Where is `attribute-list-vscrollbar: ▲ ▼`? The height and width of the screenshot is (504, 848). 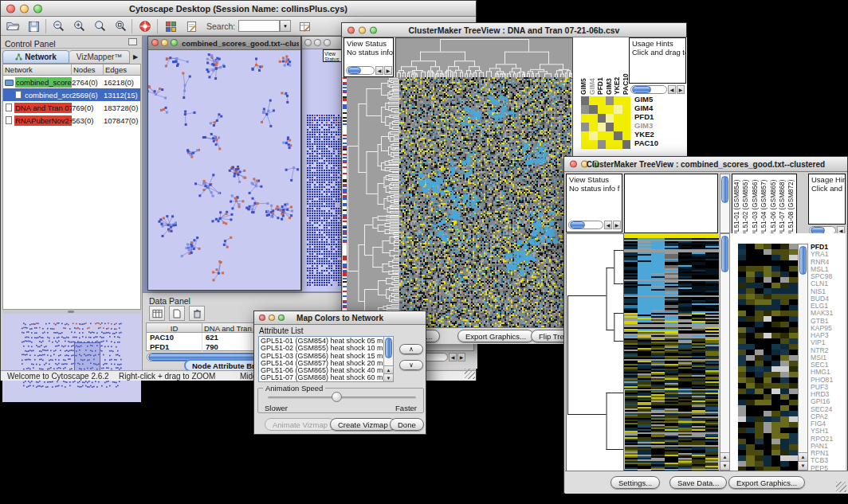
attribute-list-vscrollbar: ▲ ▼ is located at coordinates (388, 359).